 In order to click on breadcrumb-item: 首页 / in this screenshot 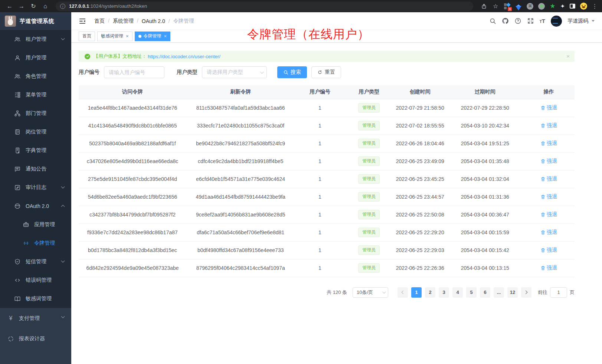, I will do `click(102, 21)`.